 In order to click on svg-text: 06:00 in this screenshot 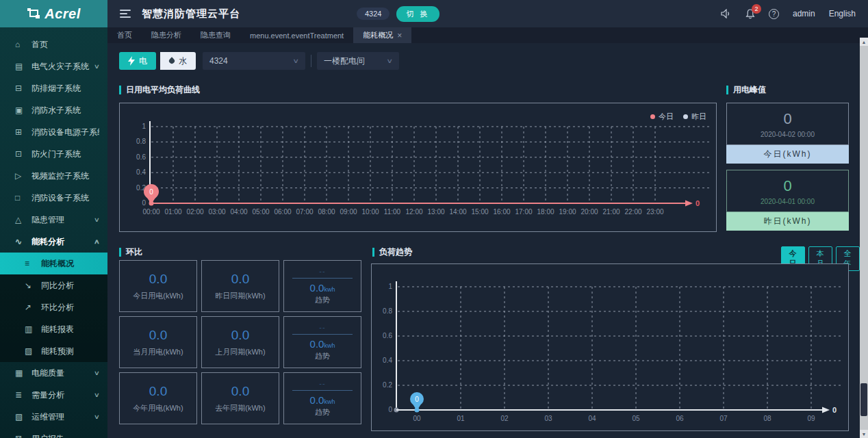, I will do `click(282, 212)`.